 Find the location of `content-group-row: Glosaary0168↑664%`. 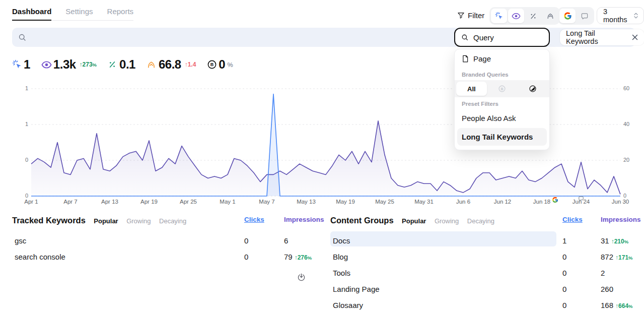

content-group-row: Glosaary0168↑664% is located at coordinates (485, 304).